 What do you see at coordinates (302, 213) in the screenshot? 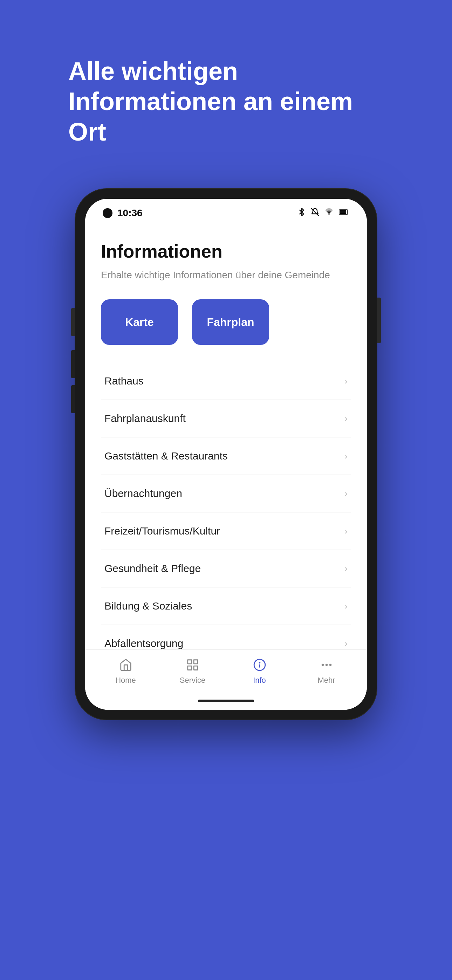
I see `bluetooth-icon` at bounding box center [302, 213].